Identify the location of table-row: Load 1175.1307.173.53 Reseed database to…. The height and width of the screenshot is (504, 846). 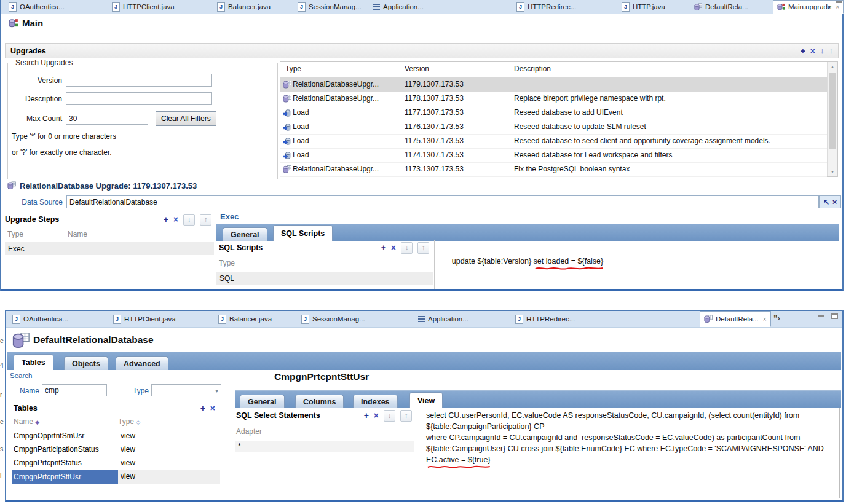
(553, 141).